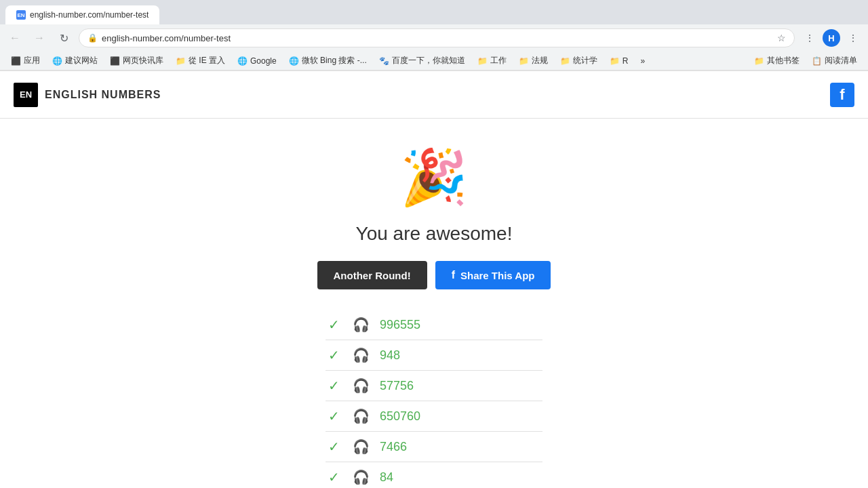 The width and height of the screenshot is (868, 488). I want to click on baidu-icon: 🐾, so click(384, 61).